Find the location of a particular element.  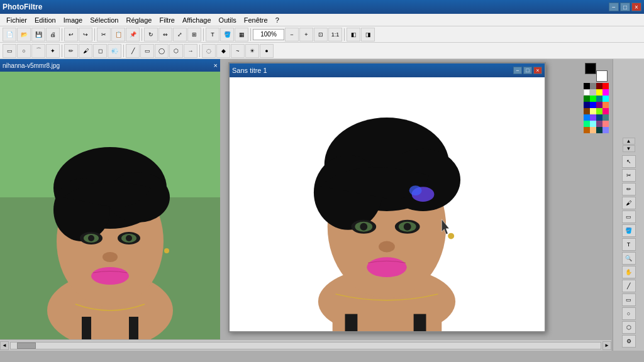

tb-copy: 📋 is located at coordinates (118, 35).